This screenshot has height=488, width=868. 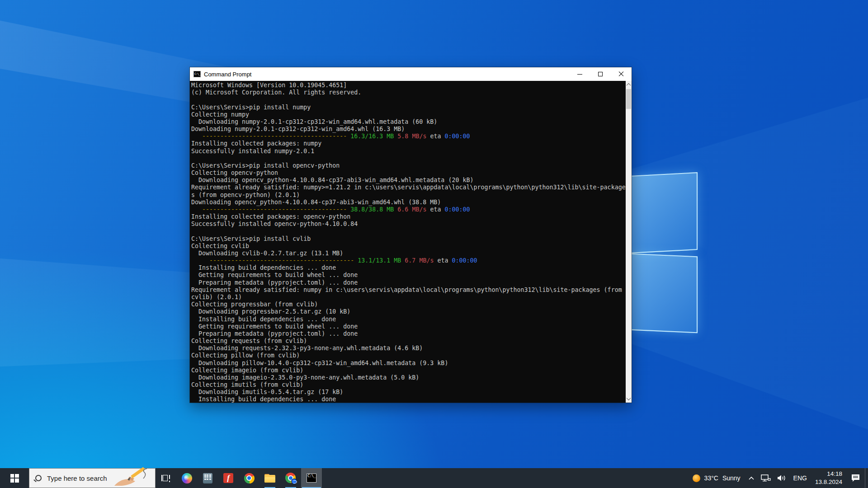 What do you see at coordinates (134, 477) in the screenshot?
I see `search-highlight-illustration` at bounding box center [134, 477].